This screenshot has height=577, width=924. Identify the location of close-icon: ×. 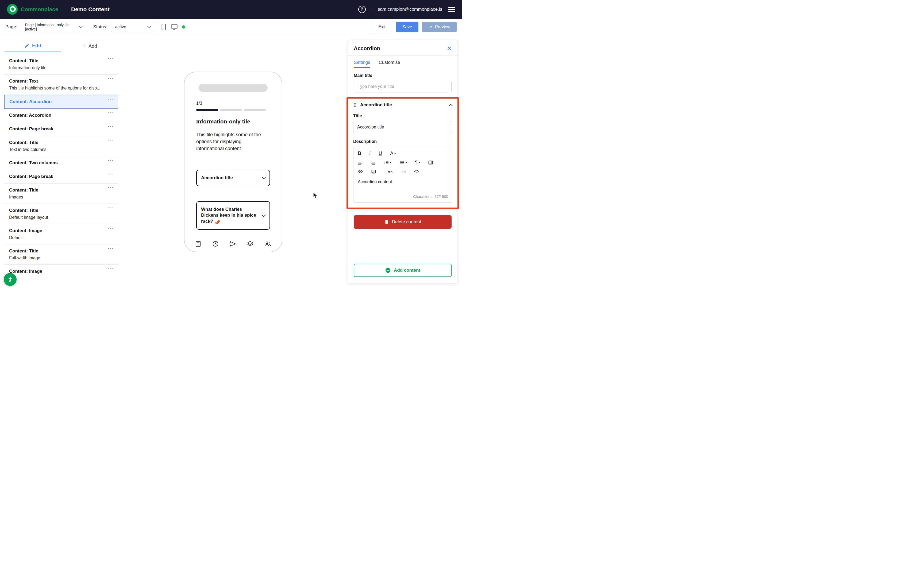
(449, 48).